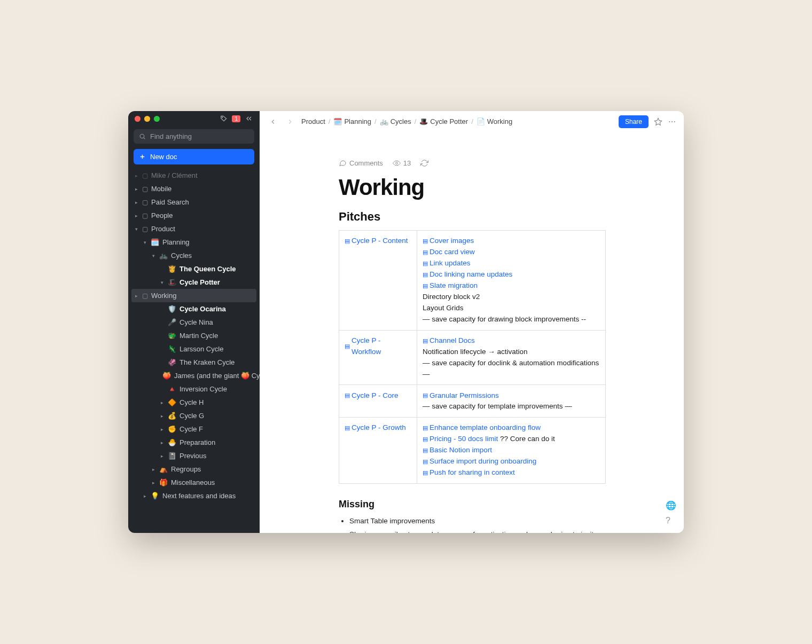  What do you see at coordinates (375, 428) in the screenshot?
I see `pitch-name-link: ▤Cycle P - Growth` at bounding box center [375, 428].